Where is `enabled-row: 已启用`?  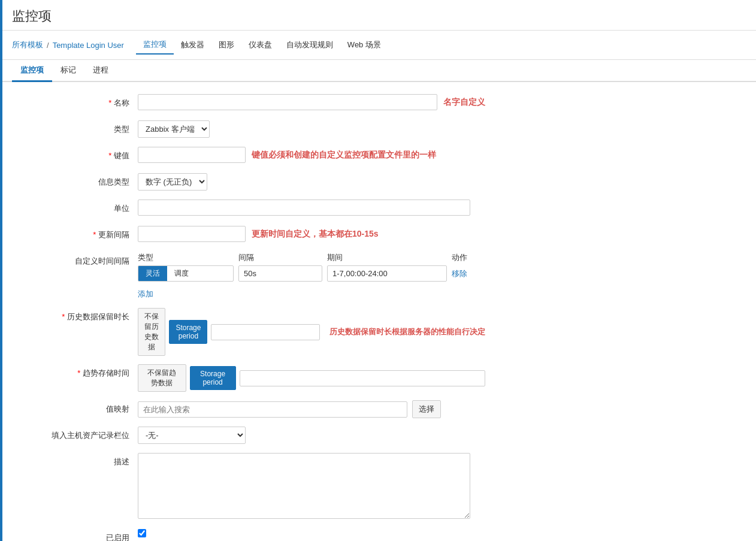 enabled-row: 已启用 is located at coordinates (378, 535).